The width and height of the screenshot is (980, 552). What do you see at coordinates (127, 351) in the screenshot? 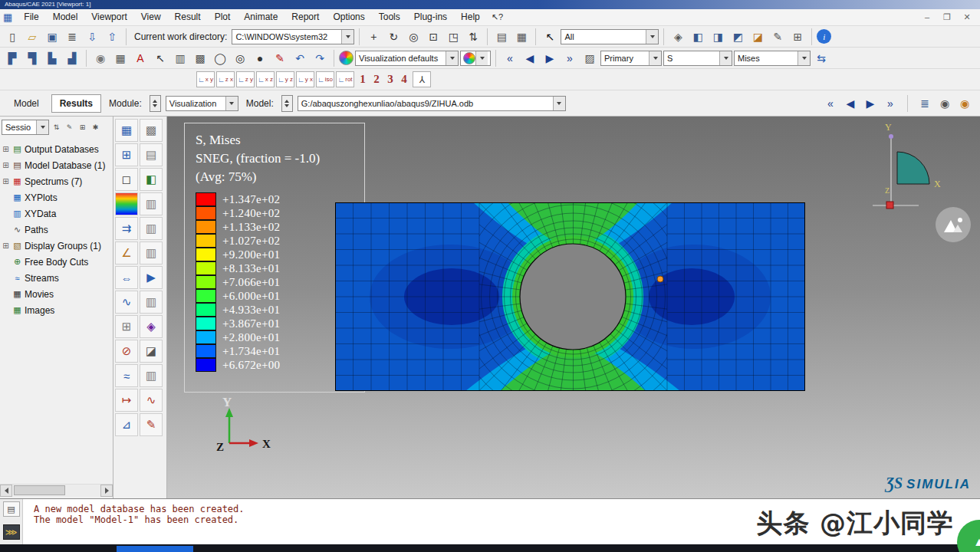
I see `free-body-cut-icon: ⊘` at bounding box center [127, 351].